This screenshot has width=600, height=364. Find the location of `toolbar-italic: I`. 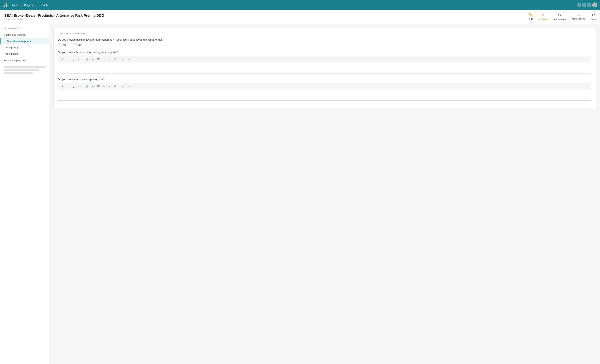

toolbar-italic: I is located at coordinates (68, 59).